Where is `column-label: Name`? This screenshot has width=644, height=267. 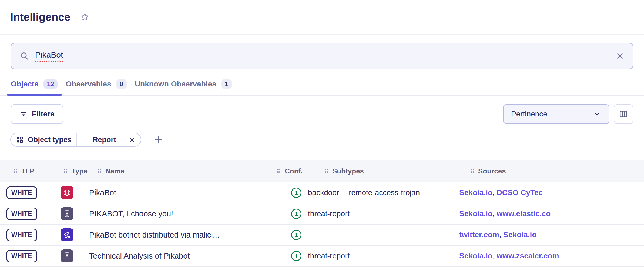
column-label: Name is located at coordinates (115, 171).